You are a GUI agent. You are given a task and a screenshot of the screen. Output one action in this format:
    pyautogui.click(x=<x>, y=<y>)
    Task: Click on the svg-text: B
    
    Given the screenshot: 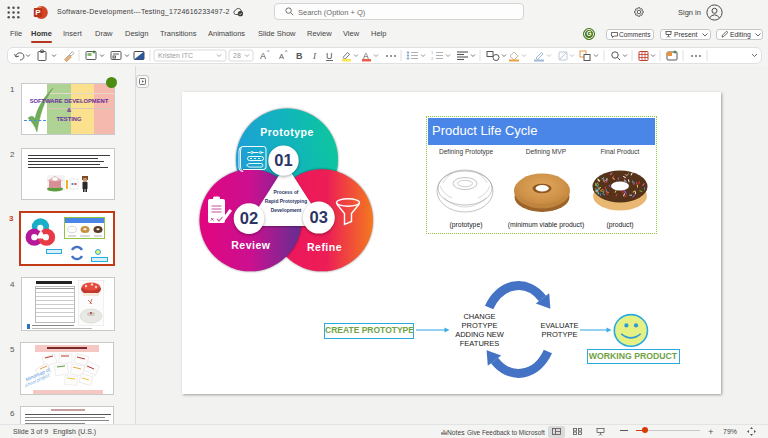 What is the action you would take?
    pyautogui.click(x=300, y=56)
    